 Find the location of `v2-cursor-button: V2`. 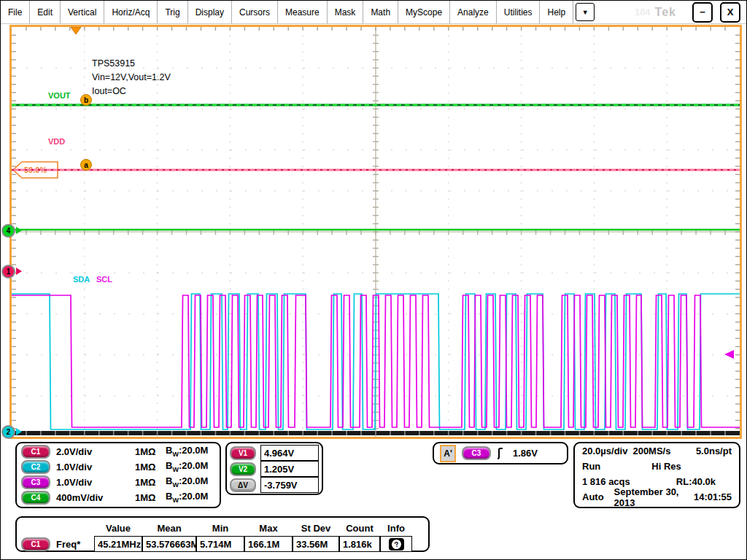

v2-cursor-button: V2 is located at coordinates (243, 470).